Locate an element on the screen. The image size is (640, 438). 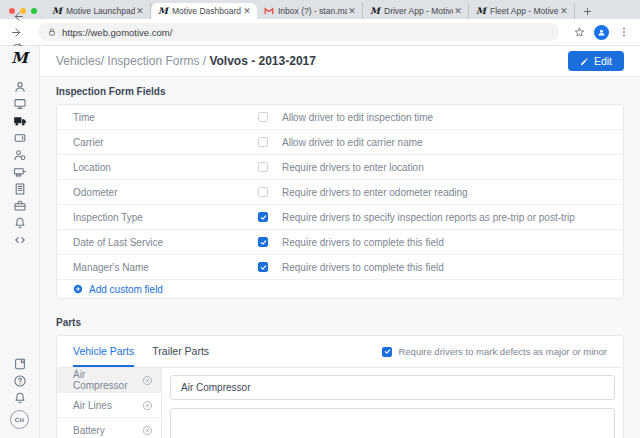
new-tab-button is located at coordinates (587, 11).